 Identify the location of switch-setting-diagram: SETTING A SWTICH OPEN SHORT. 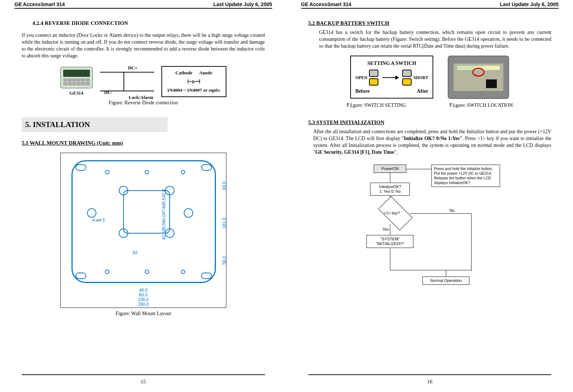
(392, 77).